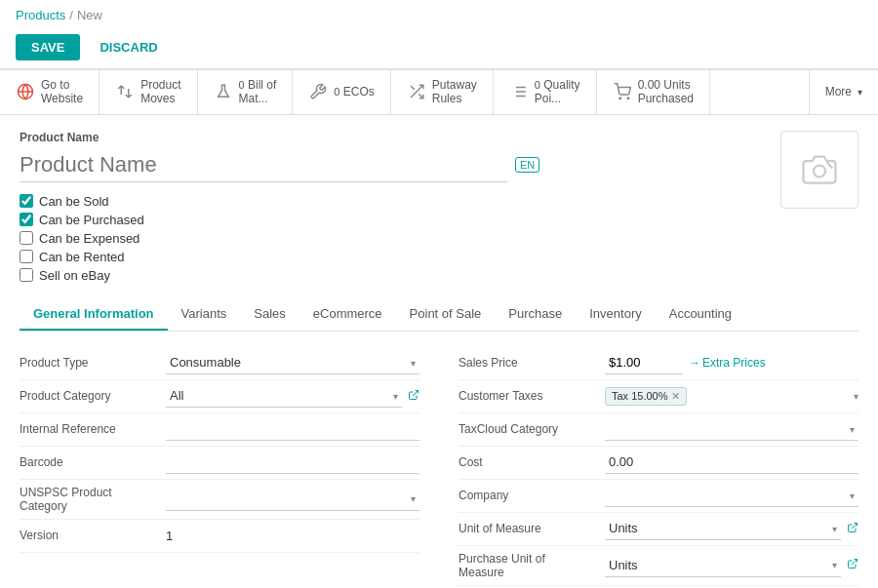 This screenshot has width=878, height=588. What do you see at coordinates (347, 314) in the screenshot?
I see `tab-ecommerce: eCommerce` at bounding box center [347, 314].